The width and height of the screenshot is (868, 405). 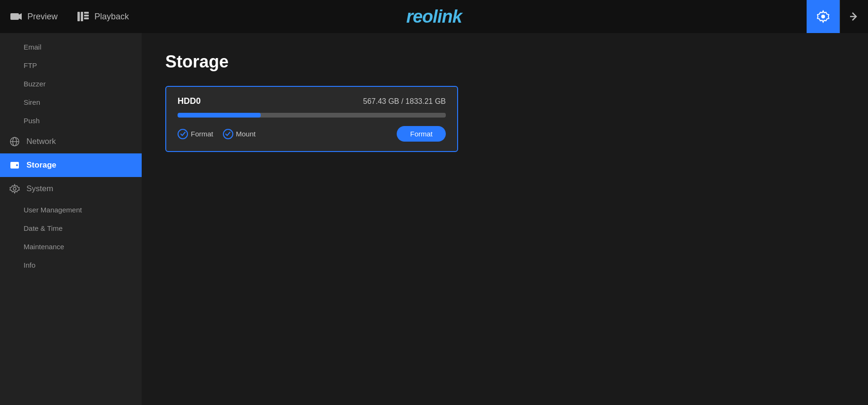 I want to click on format-button: Format, so click(x=421, y=134).